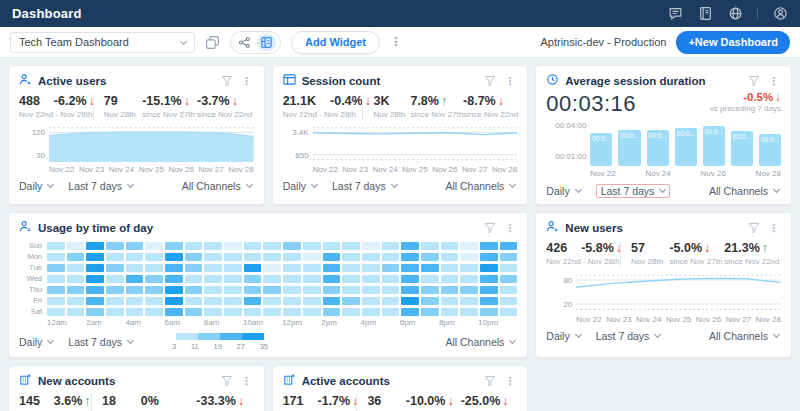 This screenshot has height=411, width=800. I want to click on card-new-accounts: New accounts ⋮ 1453.6%↑ Nov 22nd - Nov 2…, so click(136, 388).